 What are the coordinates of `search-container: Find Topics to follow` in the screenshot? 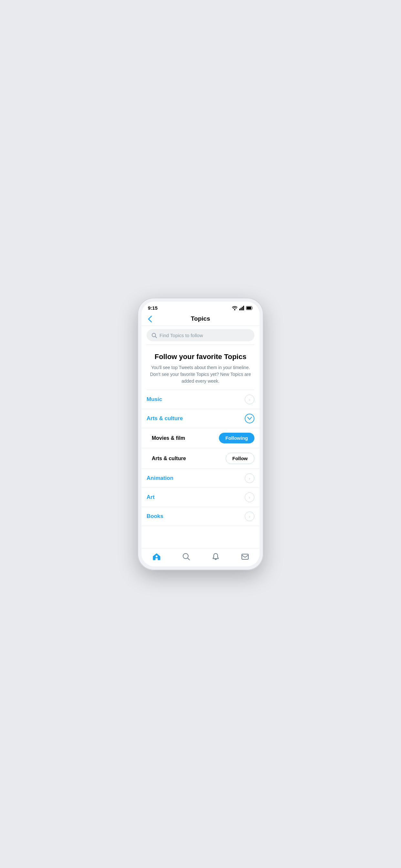 It's located at (201, 335).